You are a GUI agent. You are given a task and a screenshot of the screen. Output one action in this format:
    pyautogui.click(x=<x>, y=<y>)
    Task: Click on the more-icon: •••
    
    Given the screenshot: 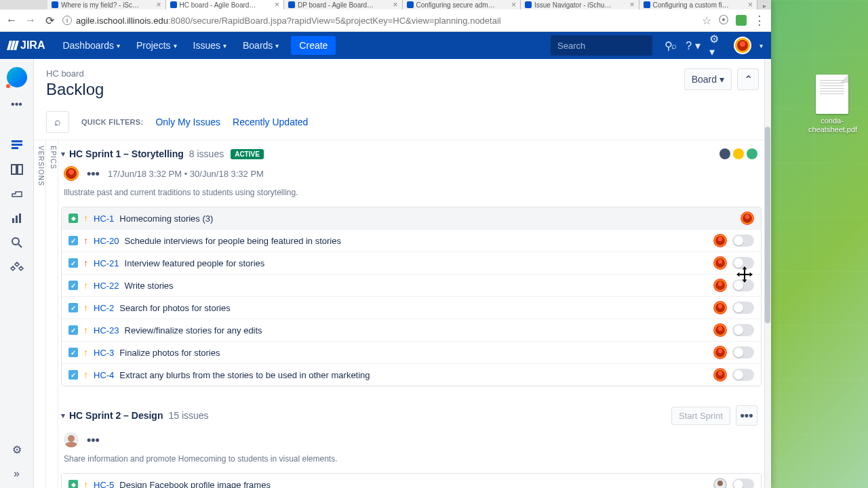 What is the action you would take?
    pyautogui.click(x=17, y=104)
    